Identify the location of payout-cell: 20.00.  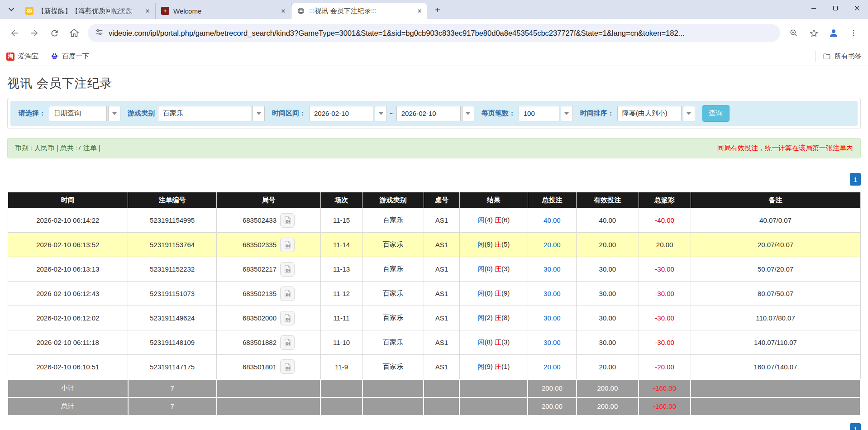
(664, 245).